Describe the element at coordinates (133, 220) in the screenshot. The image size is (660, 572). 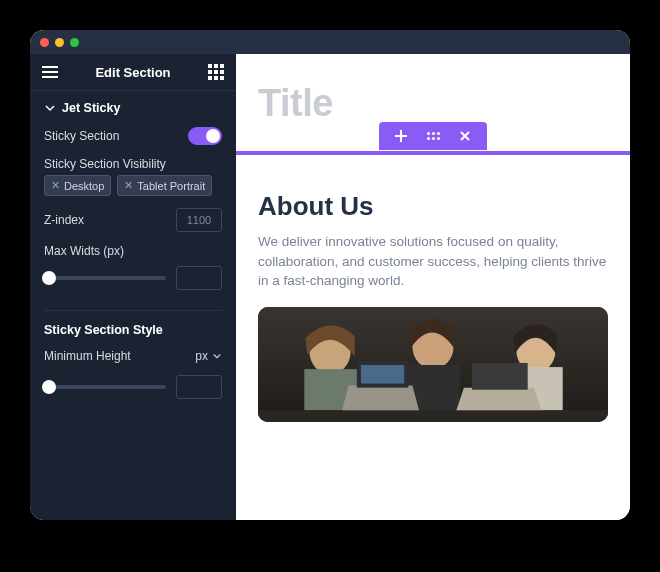
I see `zindex-row: Z-index` at that location.